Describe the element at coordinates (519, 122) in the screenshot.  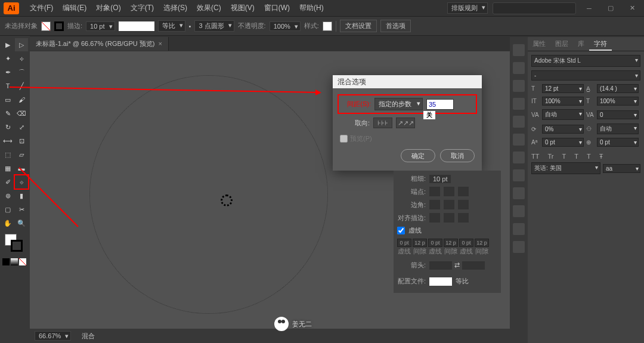
I see `dock-stroke-icon` at that location.